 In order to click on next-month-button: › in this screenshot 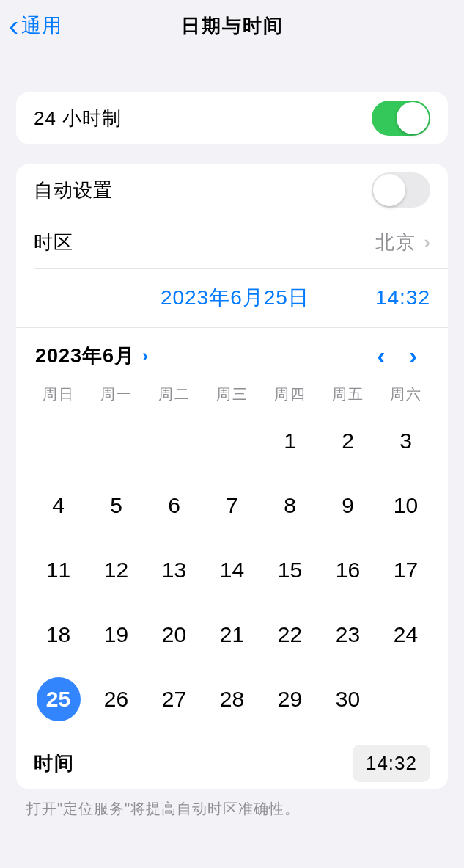, I will do `click(413, 355)`.